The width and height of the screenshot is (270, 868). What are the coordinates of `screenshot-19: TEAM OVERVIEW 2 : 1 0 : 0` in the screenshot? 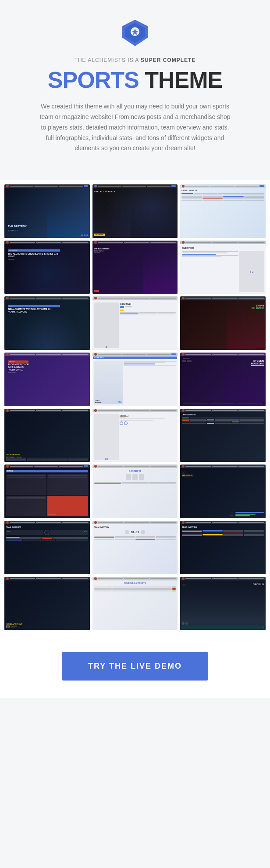 It's located at (47, 547).